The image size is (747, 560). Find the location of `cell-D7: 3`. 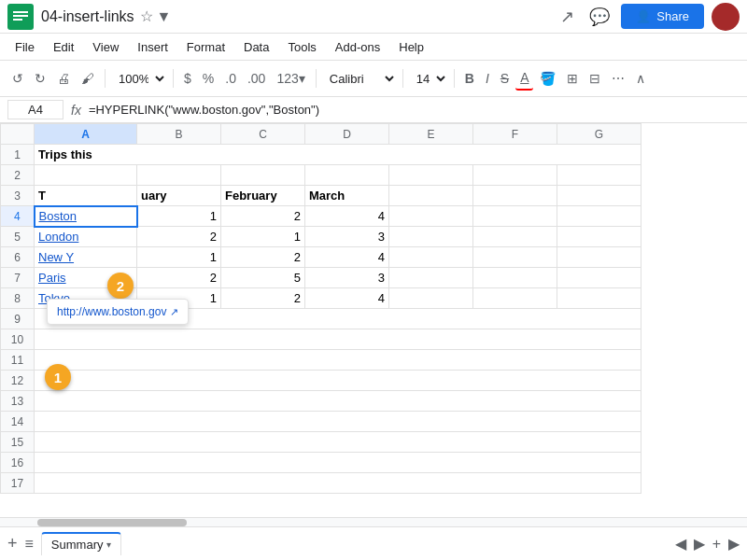

cell-D7: 3 is located at coordinates (347, 278).